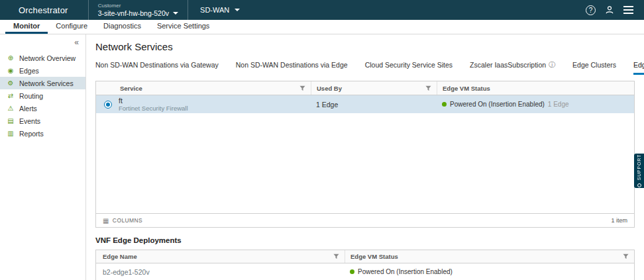  What do you see at coordinates (639, 171) in the screenshot?
I see `support-tab: SUPPORT` at bounding box center [639, 171].